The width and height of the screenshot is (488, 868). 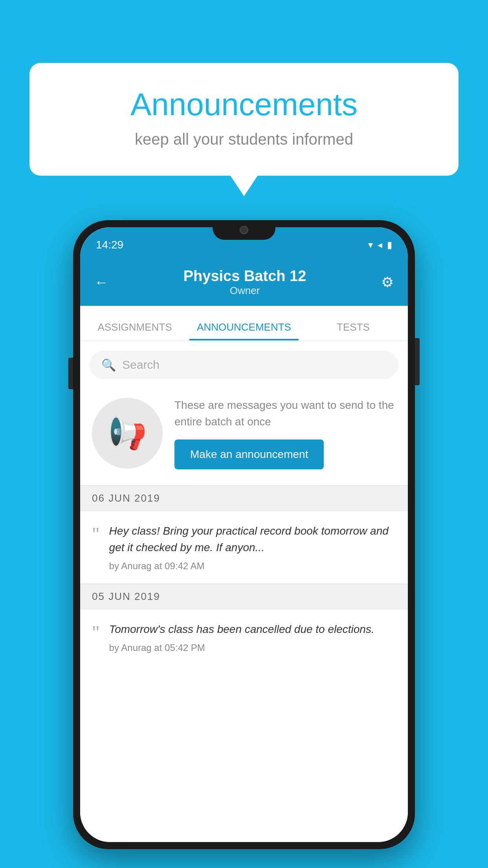 I want to click on status-time: 14:29, so click(x=110, y=245).